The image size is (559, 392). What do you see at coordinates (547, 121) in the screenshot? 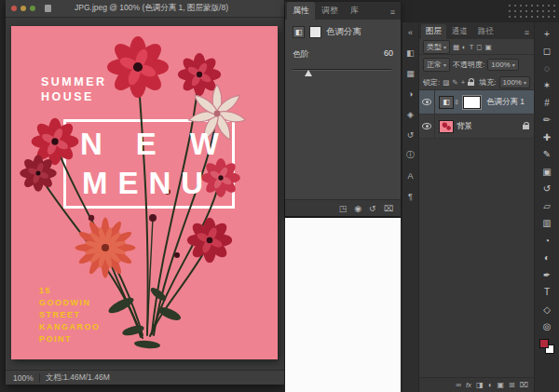
I see `eyedropper-tool: ✏` at bounding box center [547, 121].